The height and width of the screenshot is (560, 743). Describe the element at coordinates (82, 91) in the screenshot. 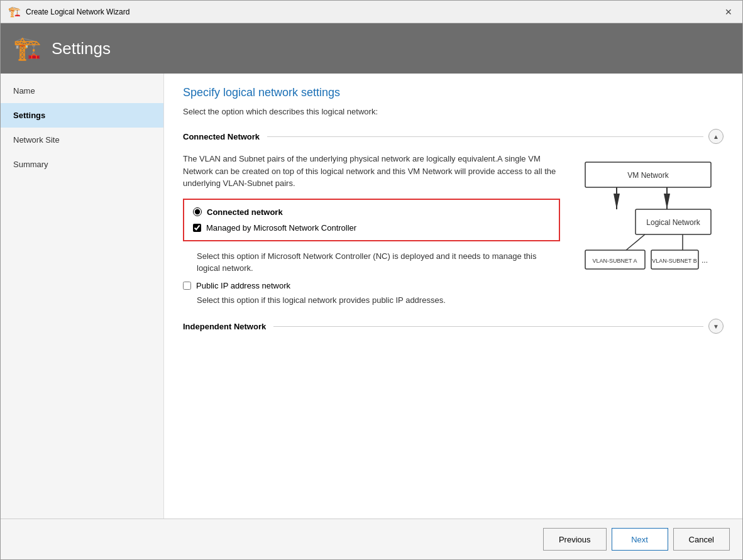

I see `sidebar-item-name: Name` at that location.